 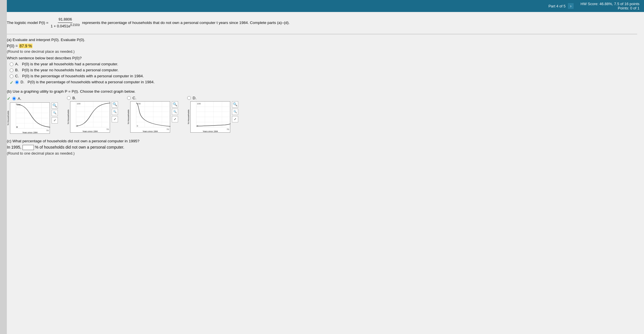 What do you see at coordinates (55, 113) in the screenshot?
I see `graph-A-controls: 🔍 🔍 ⤢` at bounding box center [55, 113].